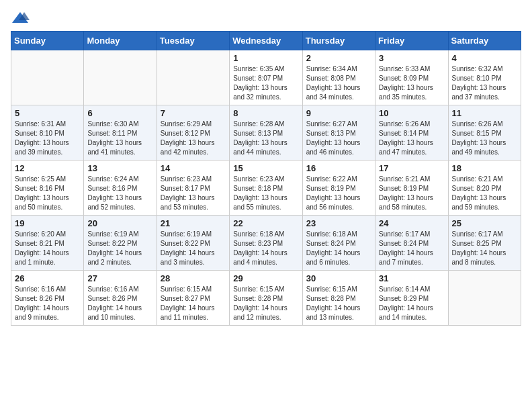 The height and width of the screenshot is (411, 532). What do you see at coordinates (484, 78) in the screenshot?
I see `calendar-day-4: 4Sunrise: 6:32 AM Sunset: 8:10 PM Daylig…` at bounding box center [484, 78].